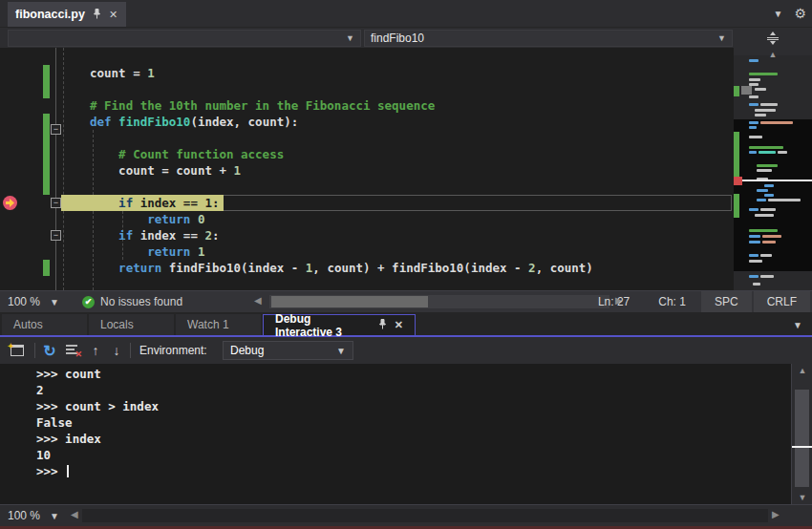  What do you see at coordinates (174, 350) in the screenshot?
I see `environment-label: Environment:` at bounding box center [174, 350].